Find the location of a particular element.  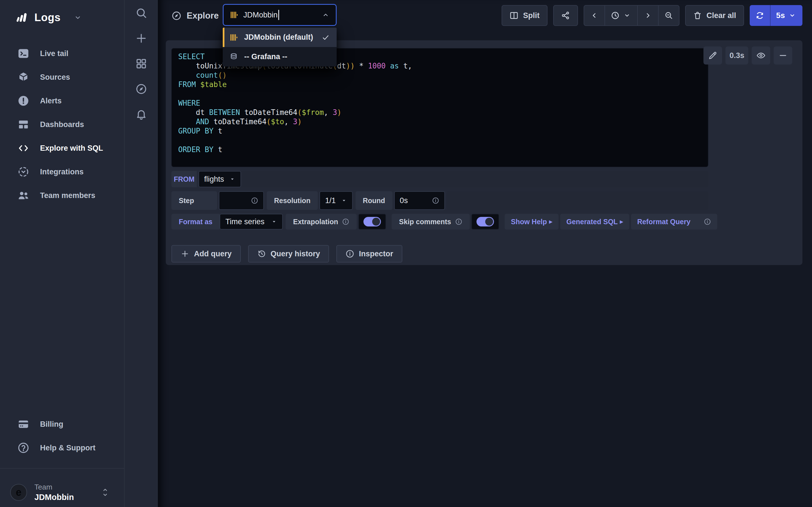

inspector-button: Inspector is located at coordinates (369, 254).